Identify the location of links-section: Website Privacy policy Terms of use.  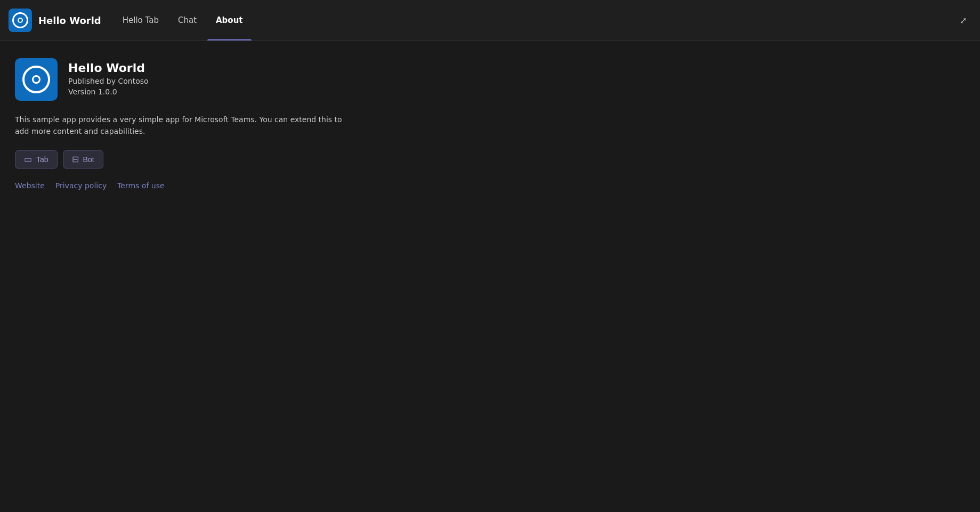
(490, 186).